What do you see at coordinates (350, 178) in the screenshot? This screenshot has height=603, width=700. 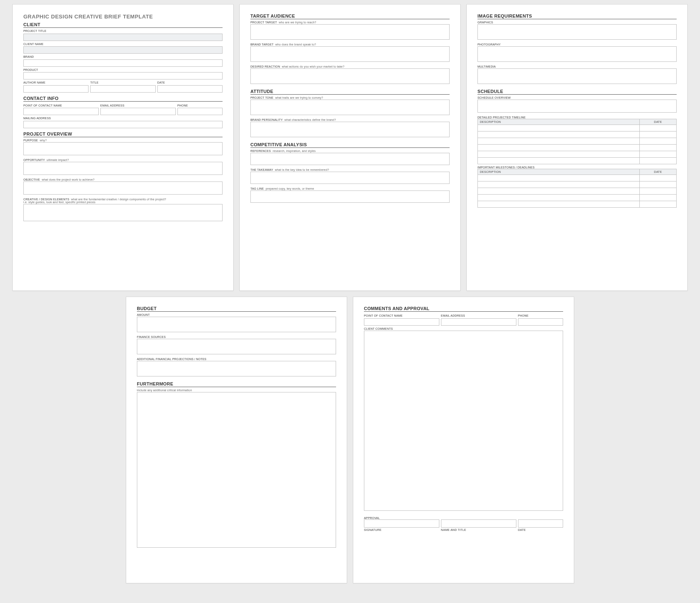 I see `input-takeaway` at bounding box center [350, 178].